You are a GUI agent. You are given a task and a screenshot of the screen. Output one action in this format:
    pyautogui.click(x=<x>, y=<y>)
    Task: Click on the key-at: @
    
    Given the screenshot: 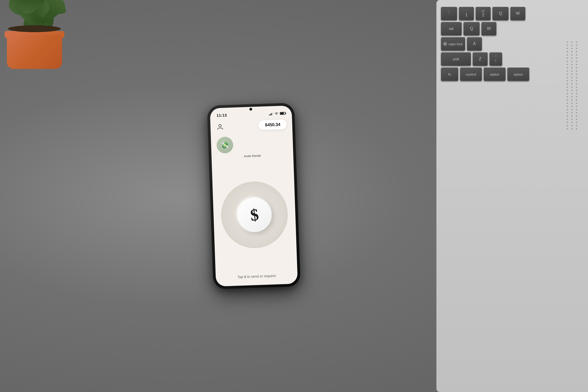 What is the action you would take?
    pyautogui.click(x=483, y=11)
    